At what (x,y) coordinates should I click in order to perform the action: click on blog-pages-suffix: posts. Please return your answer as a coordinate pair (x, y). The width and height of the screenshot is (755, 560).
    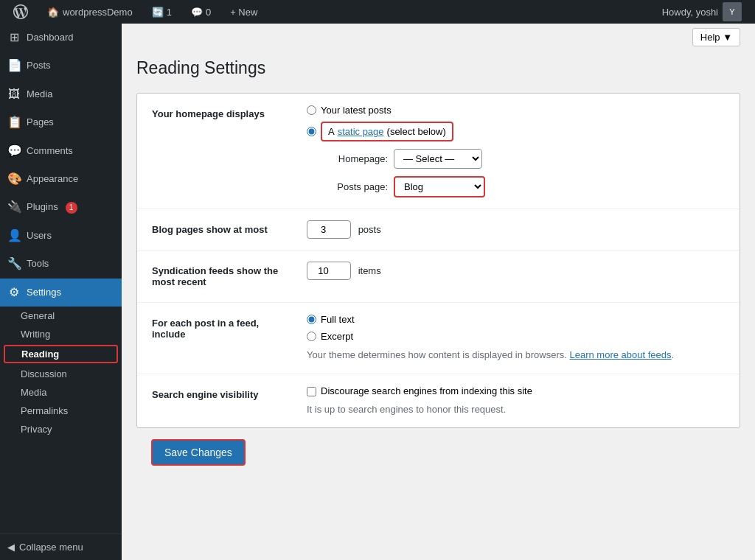
    Looking at the image, I should click on (370, 230).